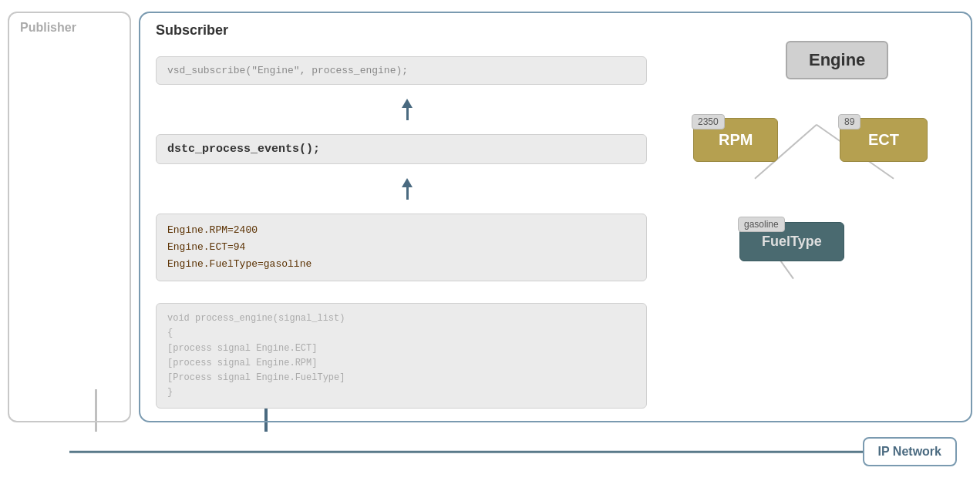 The width and height of the screenshot is (980, 481). I want to click on network-line, so click(514, 452).